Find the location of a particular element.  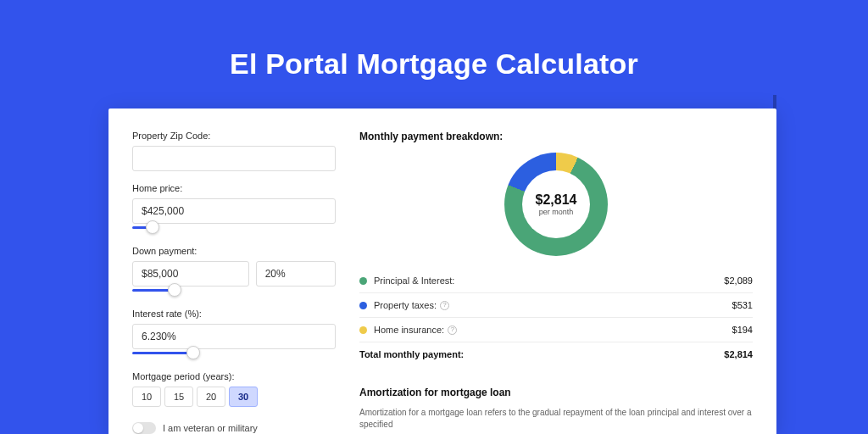

down-payment-percent-input is located at coordinates (296, 274).